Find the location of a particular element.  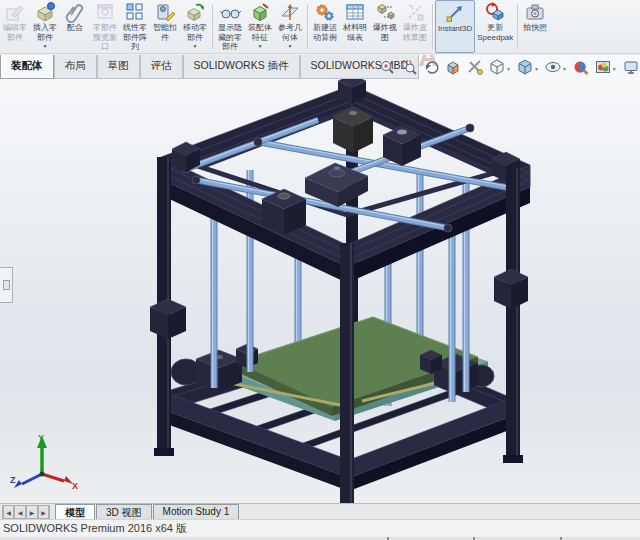

display-style-button: ▼ is located at coordinates (528, 69).